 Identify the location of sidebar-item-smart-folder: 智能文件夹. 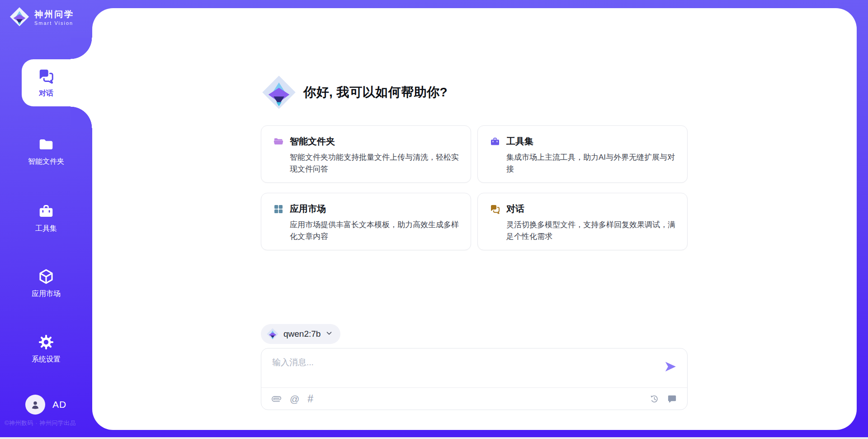
(46, 151).